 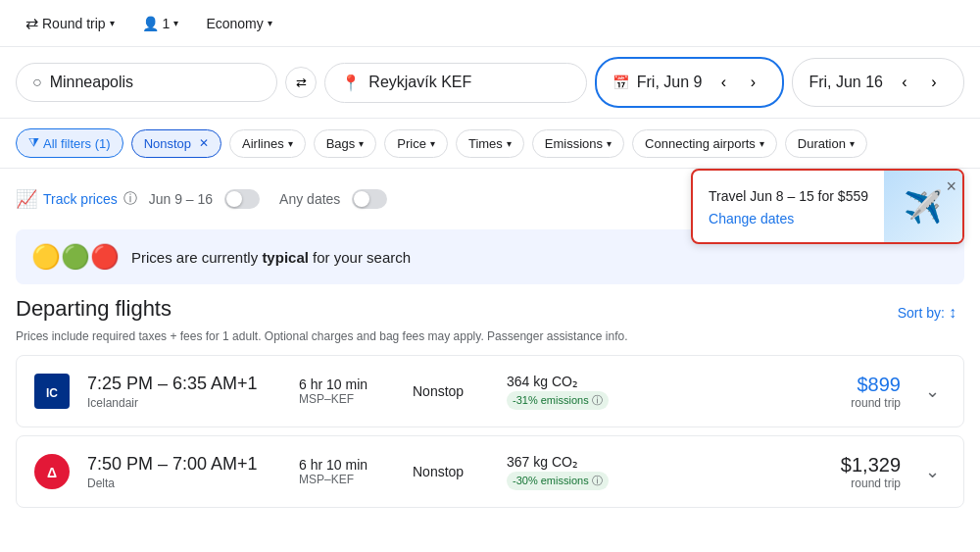 I want to click on emissions-badge-1: -31% emissions ⓘ, so click(x=558, y=400).